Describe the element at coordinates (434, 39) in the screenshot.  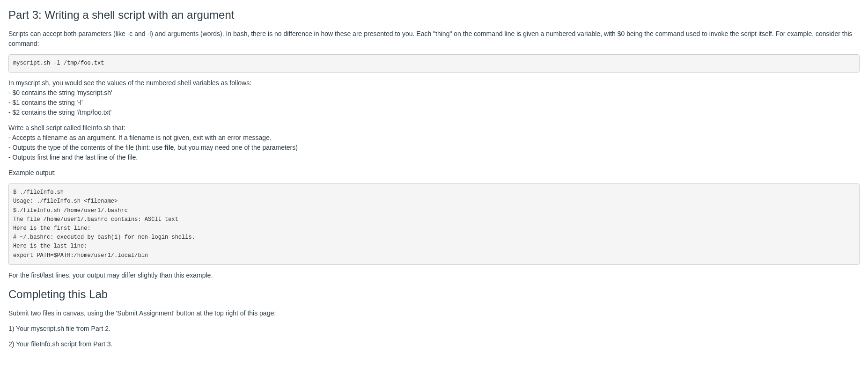
I see `intro-paragraph: Scripts can accept both parameters (like…` at that location.